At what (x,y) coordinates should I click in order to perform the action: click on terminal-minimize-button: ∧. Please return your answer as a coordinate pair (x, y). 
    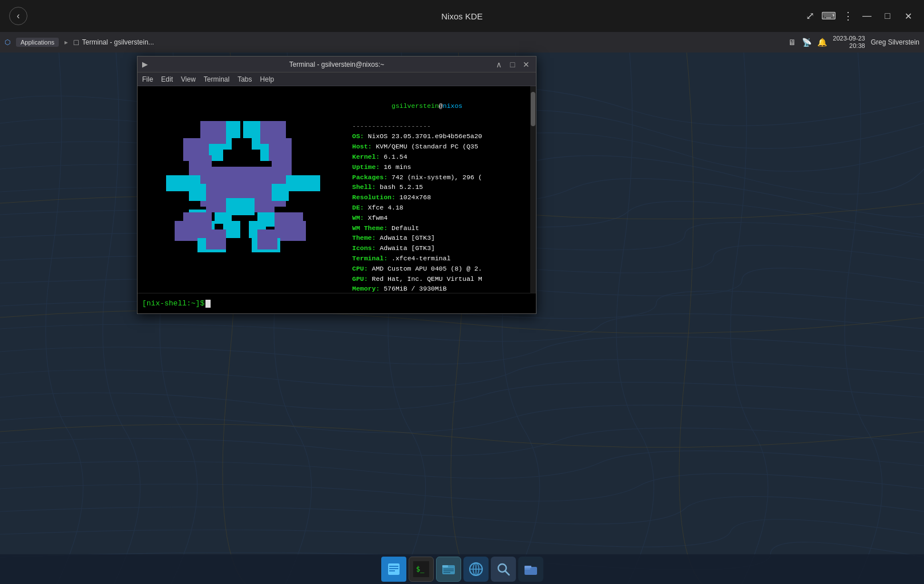
    Looking at the image, I should click on (499, 65).